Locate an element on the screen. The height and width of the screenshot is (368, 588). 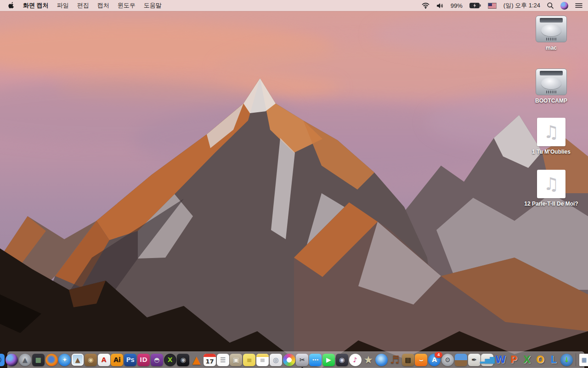
siri-dock-icon is located at coordinates (12, 360).